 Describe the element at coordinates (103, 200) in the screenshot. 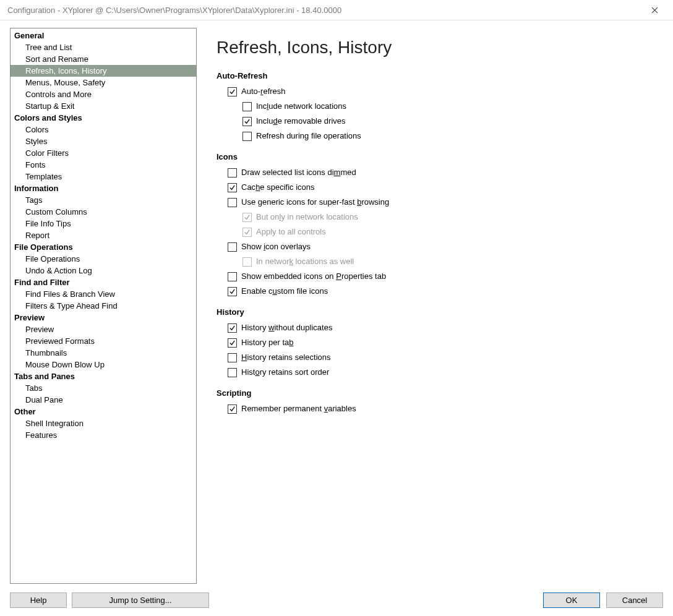

I see `tree-item: Tags` at that location.